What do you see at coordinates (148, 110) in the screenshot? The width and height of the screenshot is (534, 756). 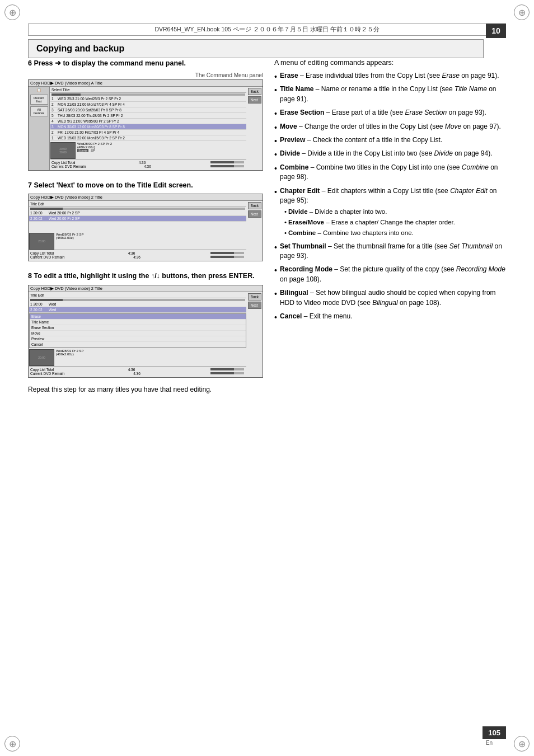 I see `table-row: 3SAT 26/03 23:00 Sat26/03 Pr 8 SP Pr 8` at bounding box center [148, 110].